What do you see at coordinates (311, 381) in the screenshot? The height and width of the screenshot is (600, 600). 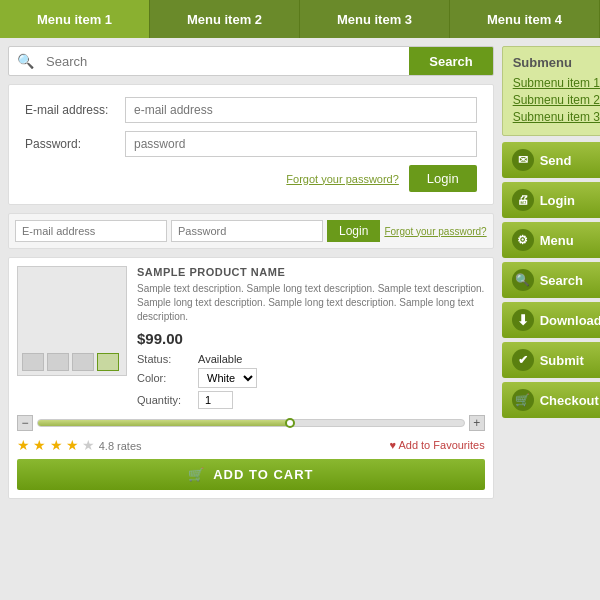 I see `product-attributes: Status: Available Color: White Quantity:` at bounding box center [311, 381].